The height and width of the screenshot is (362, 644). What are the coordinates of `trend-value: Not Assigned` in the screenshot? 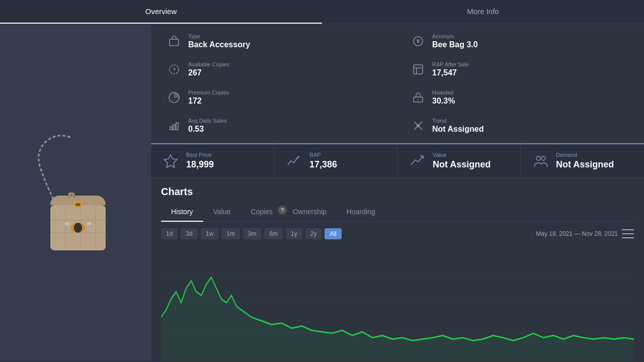 It's located at (458, 129).